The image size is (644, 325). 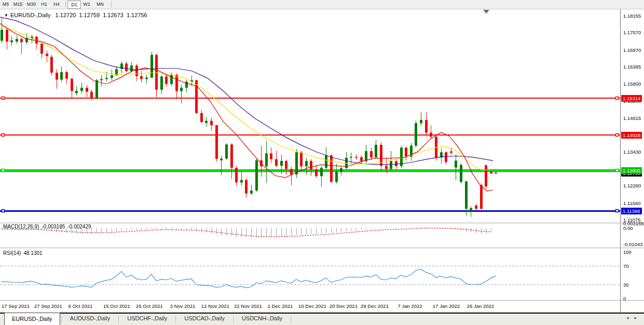 I want to click on rsi-value: 48.1301, so click(x=33, y=253).